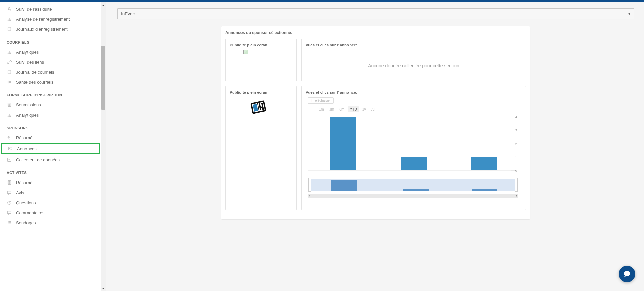 This screenshot has width=644, height=291. I want to click on scrollbar-track, so click(103, 147).